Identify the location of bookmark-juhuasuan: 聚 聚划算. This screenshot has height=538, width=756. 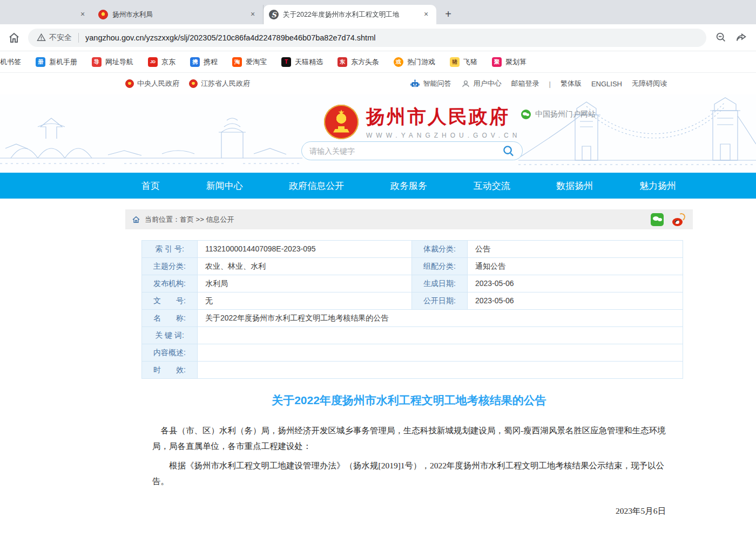
(509, 62).